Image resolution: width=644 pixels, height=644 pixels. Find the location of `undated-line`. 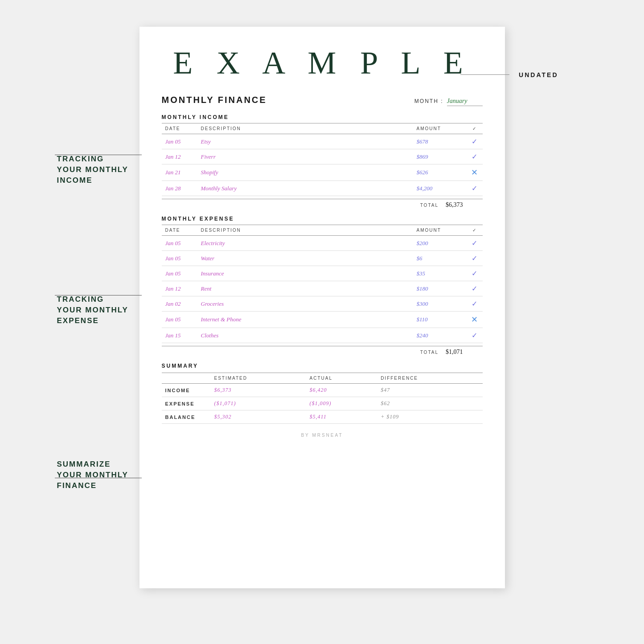

undated-line is located at coordinates (485, 75).